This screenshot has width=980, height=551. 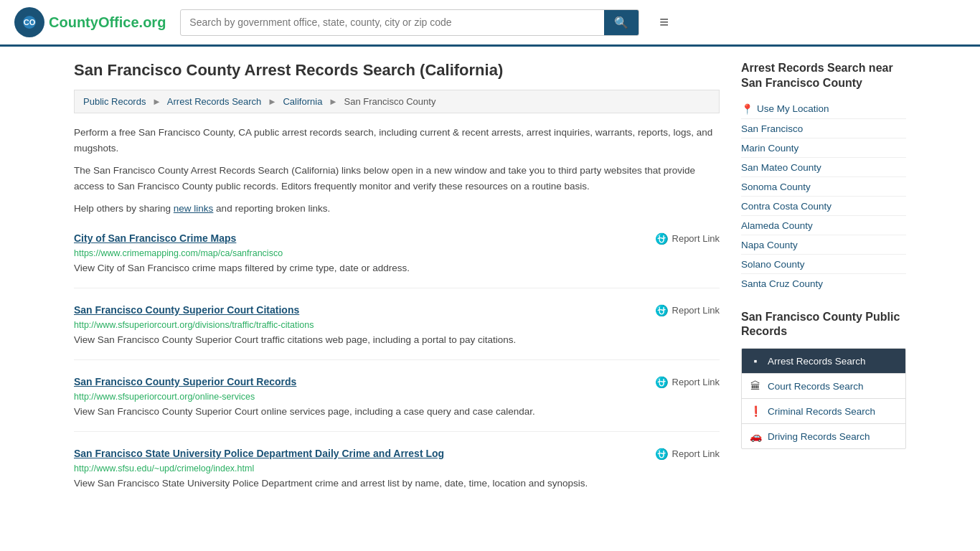 I want to click on record-desc: View San Francisco State University Poli…, so click(x=397, y=484).